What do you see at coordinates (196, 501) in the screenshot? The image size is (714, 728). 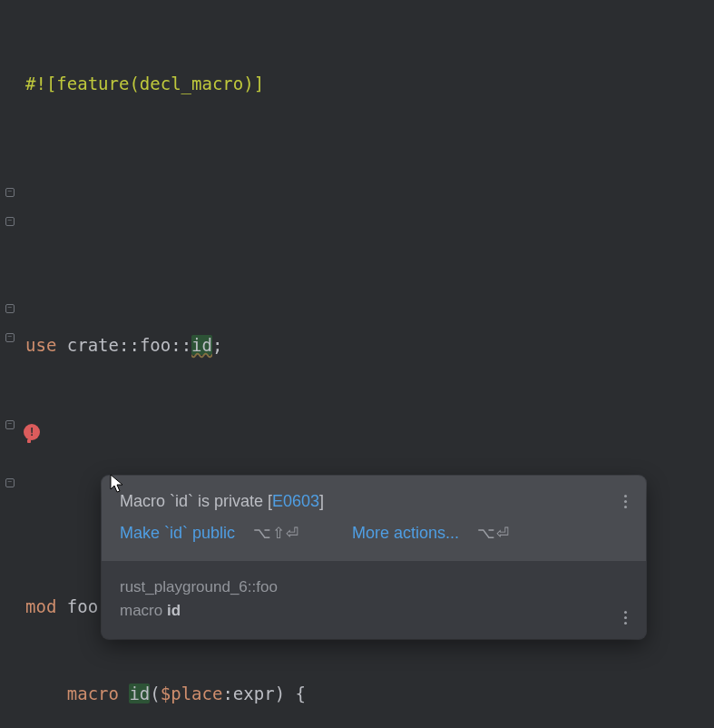 I see `error-message: Macro `id` is private [` at bounding box center [196, 501].